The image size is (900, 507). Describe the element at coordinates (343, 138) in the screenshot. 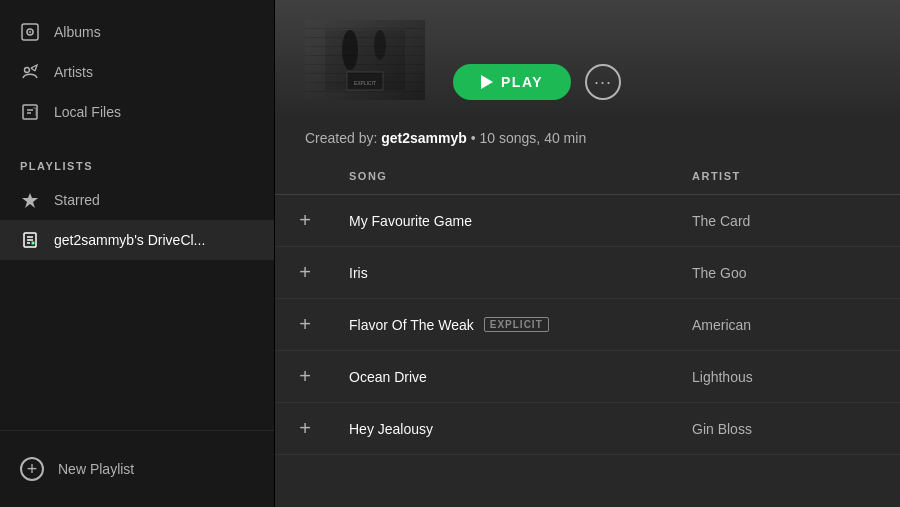

I see `meta-text: Created by:` at that location.